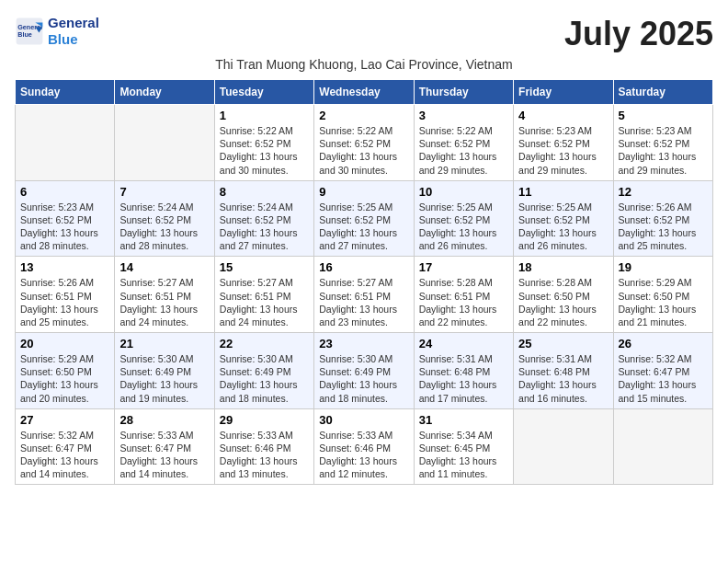 The width and height of the screenshot is (728, 563). Describe the element at coordinates (463, 92) in the screenshot. I see `weekday-header-thursday: Thursday` at that location.